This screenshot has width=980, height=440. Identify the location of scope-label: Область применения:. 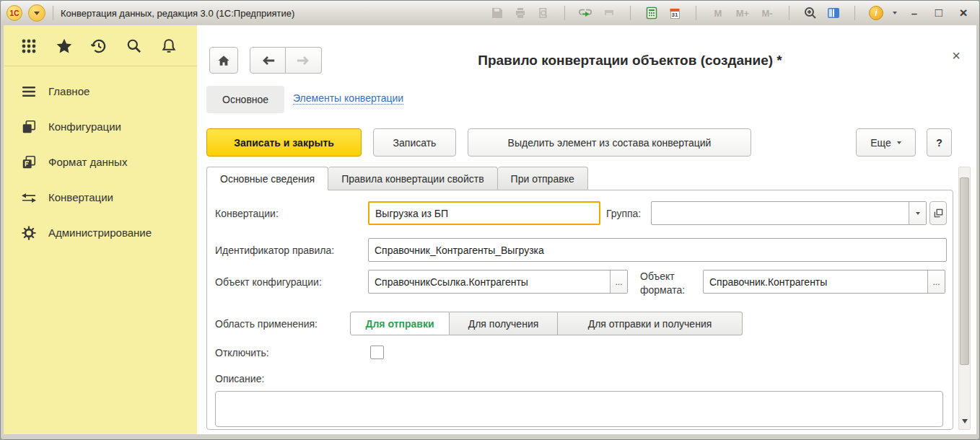
(266, 324).